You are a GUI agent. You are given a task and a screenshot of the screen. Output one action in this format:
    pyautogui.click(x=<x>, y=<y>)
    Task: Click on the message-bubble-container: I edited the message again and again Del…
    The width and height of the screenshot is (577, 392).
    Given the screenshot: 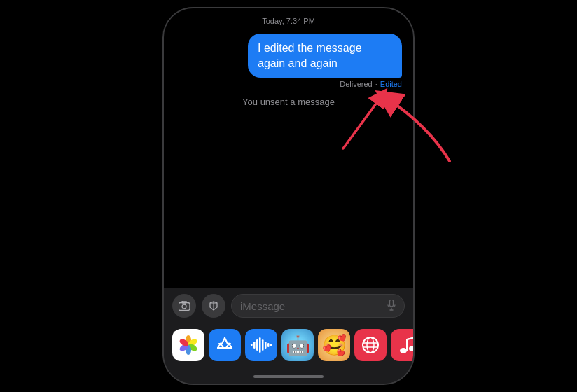 What is the action you would take?
    pyautogui.click(x=288, y=61)
    